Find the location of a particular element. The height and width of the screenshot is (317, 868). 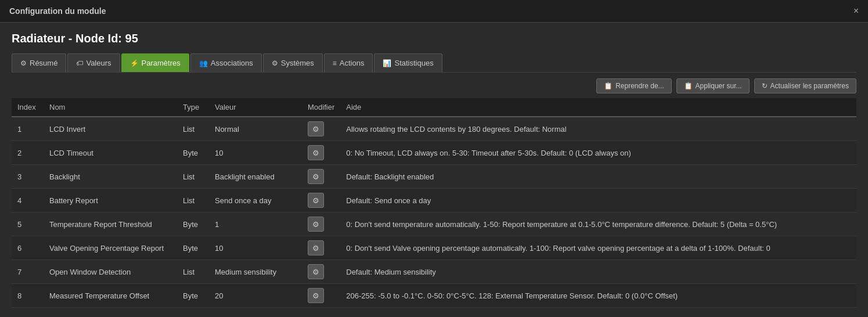

tab-actions-label: Actions is located at coordinates (352, 63).